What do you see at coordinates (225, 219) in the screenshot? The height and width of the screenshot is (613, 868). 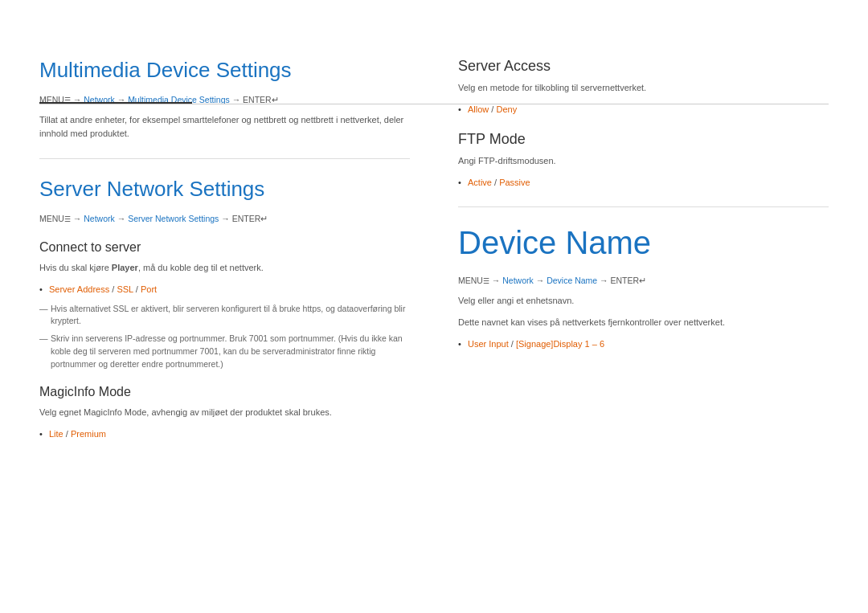 I see `server-network-menu-path: MENU☰ → Network → Server Network Setting…` at bounding box center [225, 219].